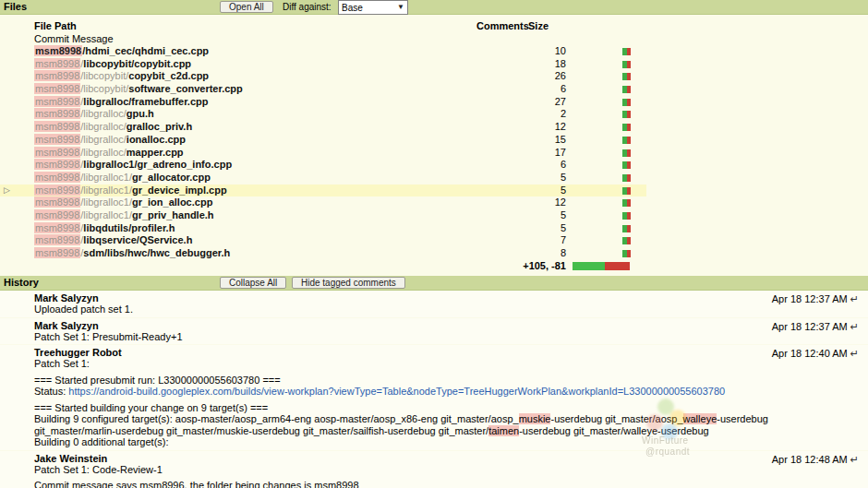 The image size is (868, 488). Describe the element at coordinates (815, 459) in the screenshot. I see `history-timestamp: Apr 18 12:48 AM ↵` at that location.